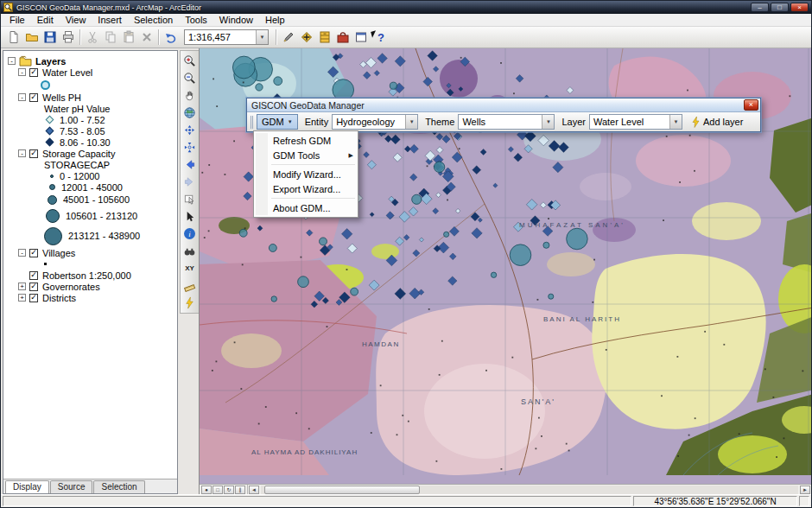 This screenshot has height=508, width=812. Describe the element at coordinates (636, 122) in the screenshot. I see `layer-dropdown: Water Level ▼` at that location.